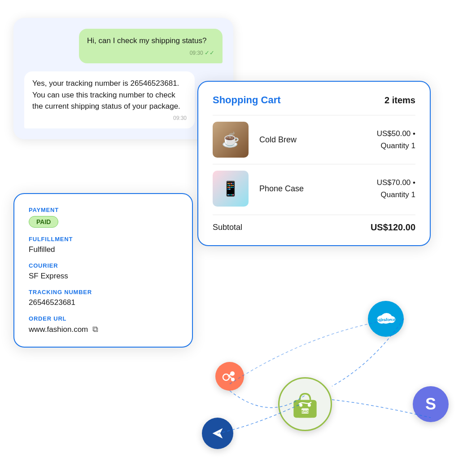 The height and width of the screenshot is (476, 476). Describe the element at coordinates (305, 404) in the screenshot. I see `shopify-circle: BAG` at that location.